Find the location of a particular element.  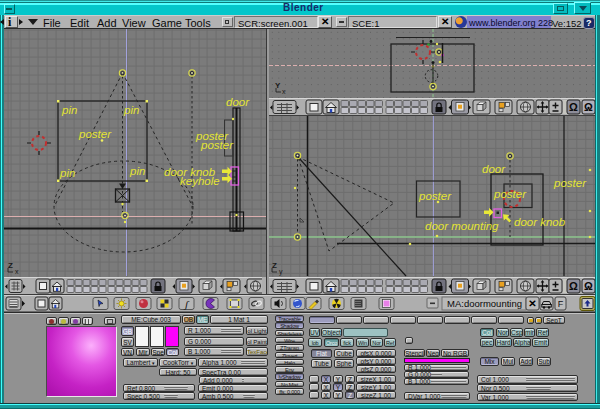

svg-text: door knob is located at coordinates (540, 222).